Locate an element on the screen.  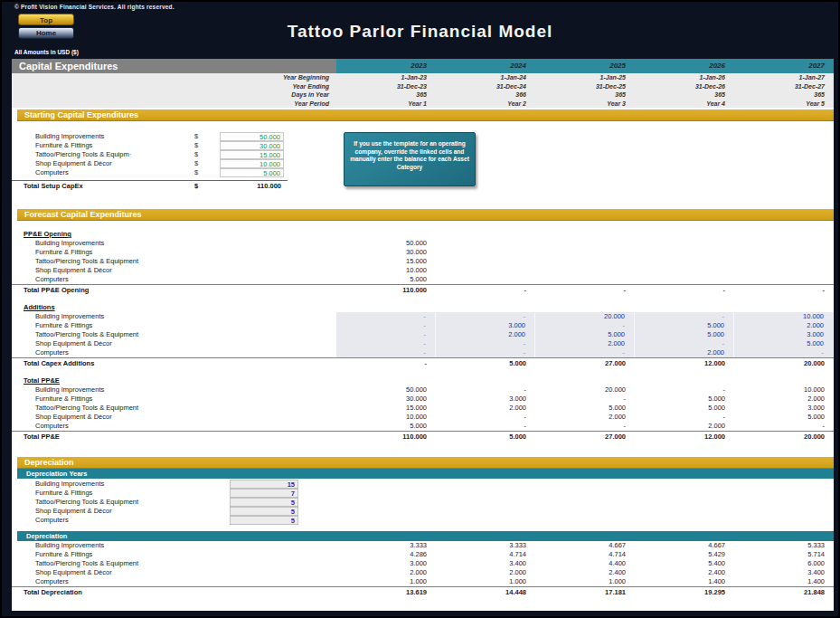
value-cell: - is located at coordinates (486, 390).